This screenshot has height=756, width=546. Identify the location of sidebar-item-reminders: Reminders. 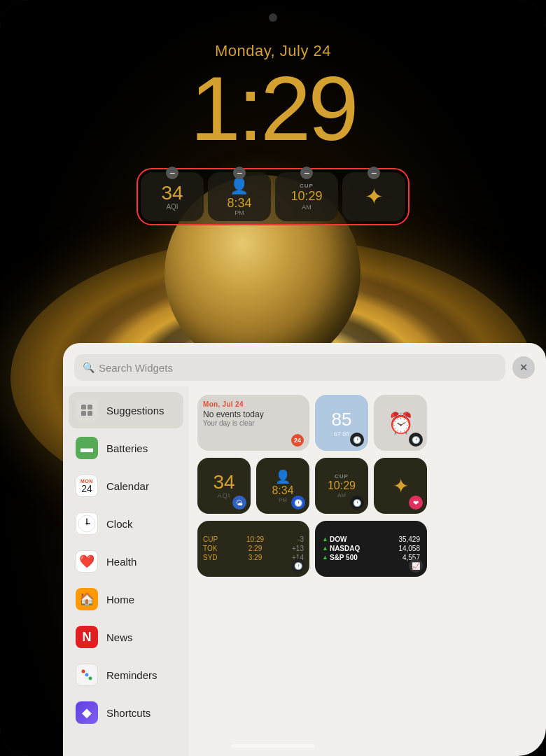
(126, 675).